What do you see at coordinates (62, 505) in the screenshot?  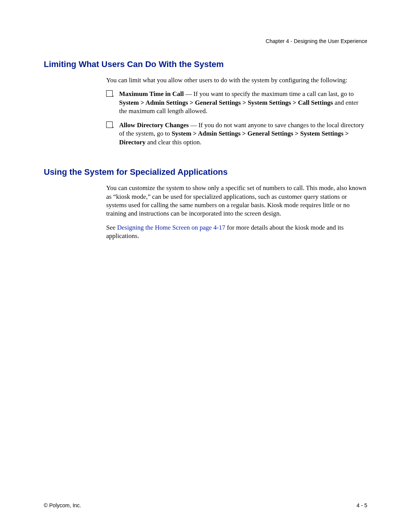 I see `footer-copyright: © Polycom, Inc.` at bounding box center [62, 505].